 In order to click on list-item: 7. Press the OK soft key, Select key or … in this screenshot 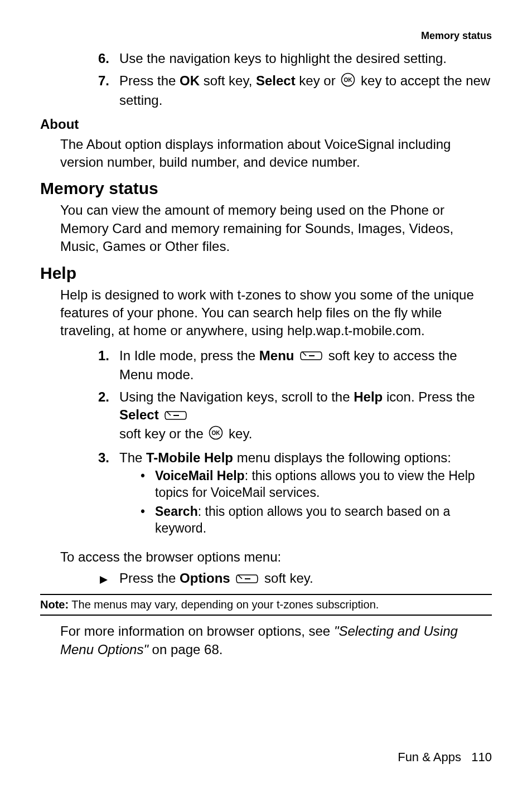, I will do `click(295, 90)`.